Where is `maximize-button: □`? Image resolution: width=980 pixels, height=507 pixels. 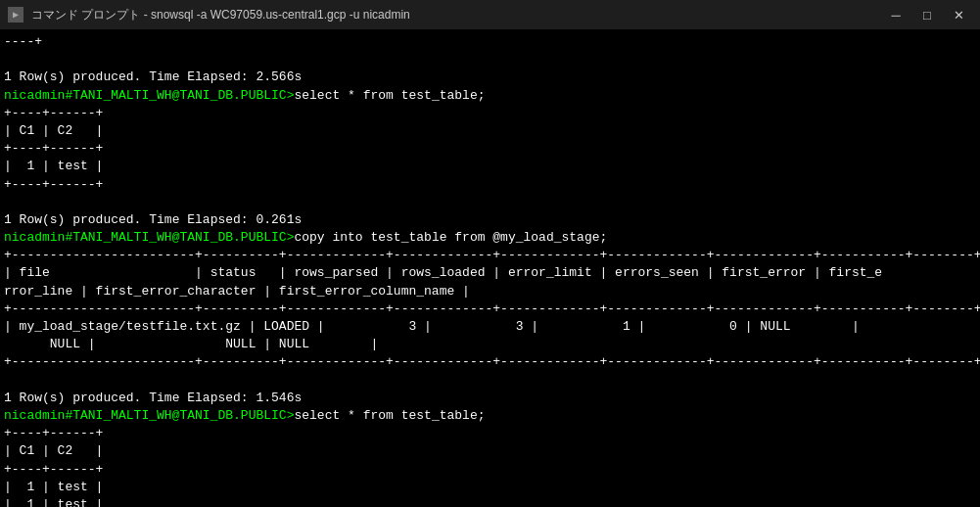 maximize-button: □ is located at coordinates (927, 15).